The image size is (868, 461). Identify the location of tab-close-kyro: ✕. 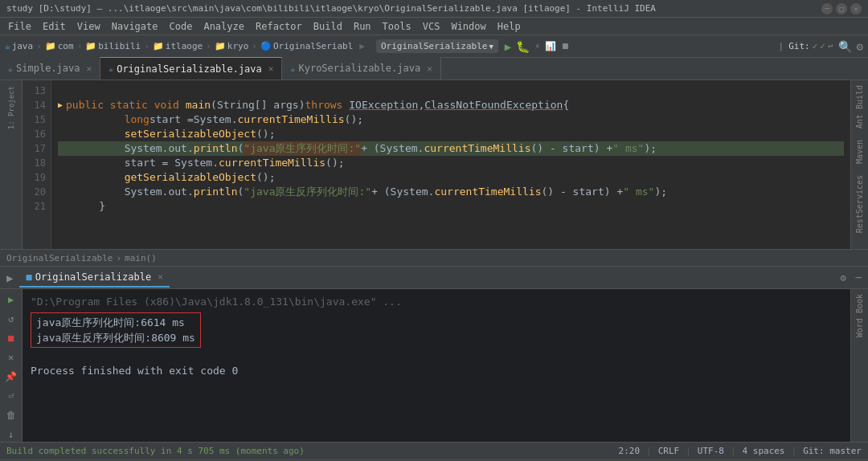
(429, 69).